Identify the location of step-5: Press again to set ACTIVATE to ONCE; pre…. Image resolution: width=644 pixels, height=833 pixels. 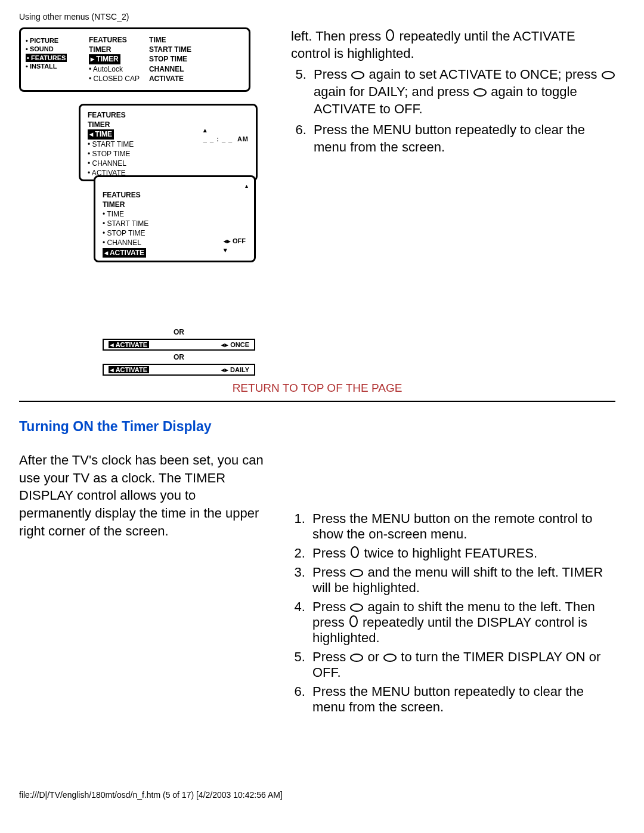
(463, 92).